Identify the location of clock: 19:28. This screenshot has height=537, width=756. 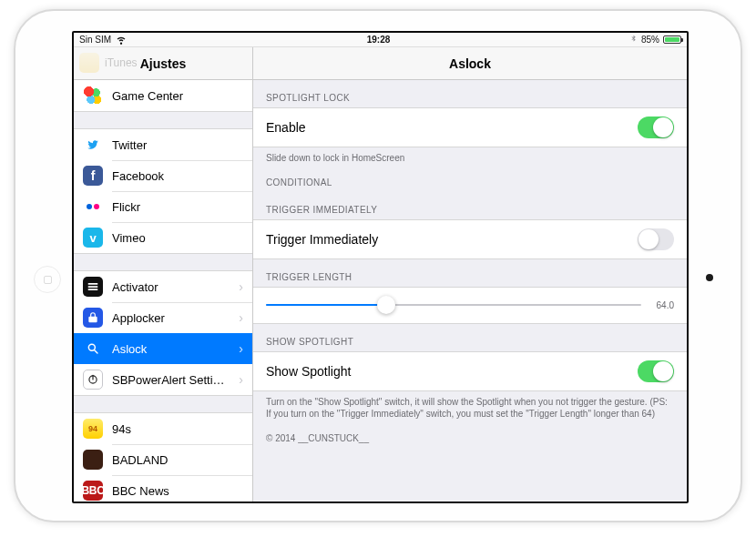
(379, 40).